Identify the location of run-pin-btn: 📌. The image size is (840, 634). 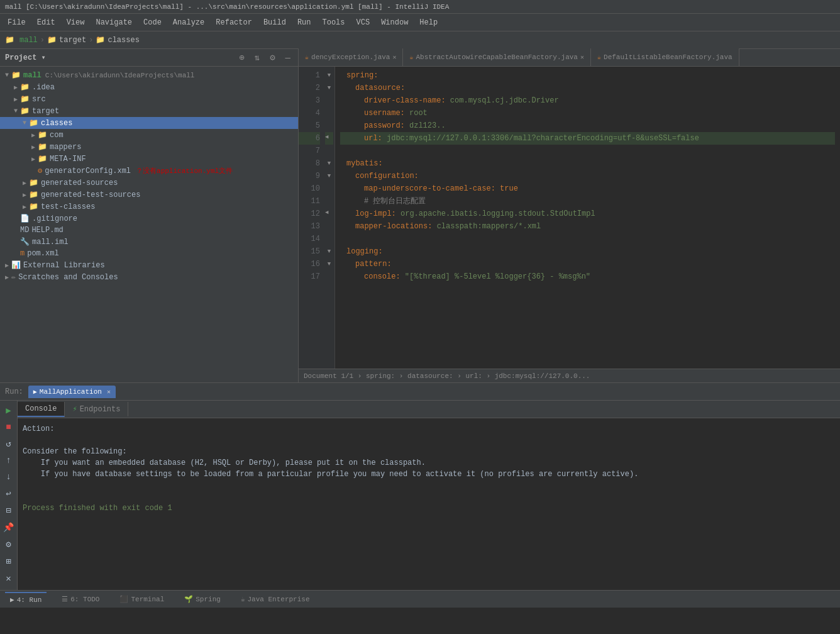
(9, 527).